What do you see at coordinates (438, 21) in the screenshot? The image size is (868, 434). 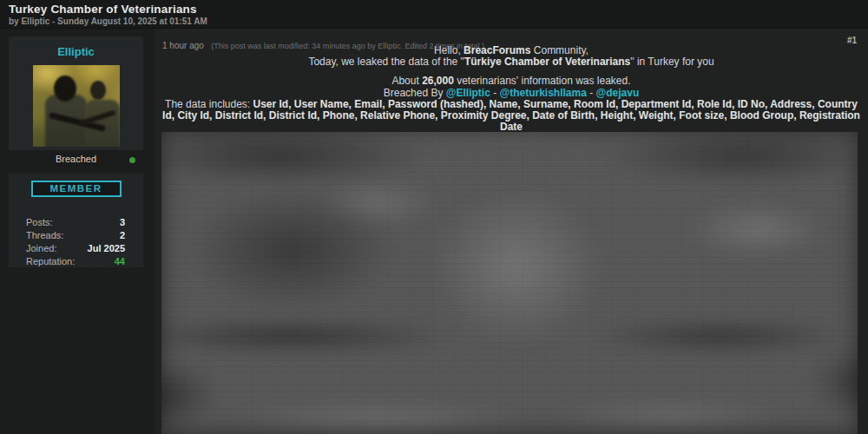 I see `thread-byline: by Elliptic - Sunday August 10, 2025 at …` at bounding box center [438, 21].